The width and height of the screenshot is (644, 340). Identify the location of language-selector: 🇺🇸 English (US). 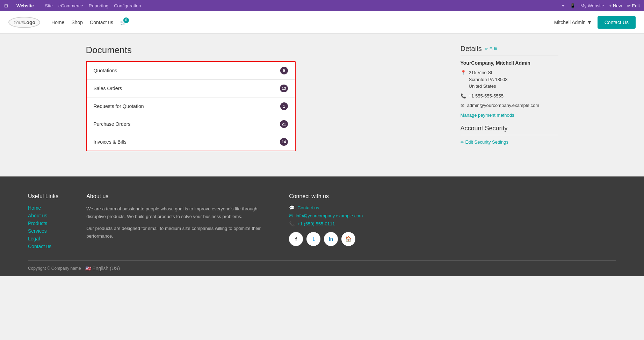
(103, 268).